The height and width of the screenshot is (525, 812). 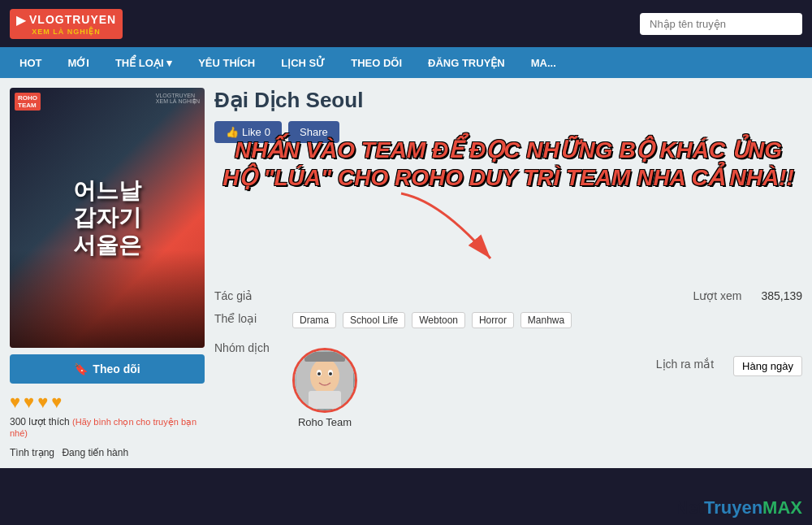 I want to click on site-watermark: NetTruyenMAX, so click(x=739, y=508).